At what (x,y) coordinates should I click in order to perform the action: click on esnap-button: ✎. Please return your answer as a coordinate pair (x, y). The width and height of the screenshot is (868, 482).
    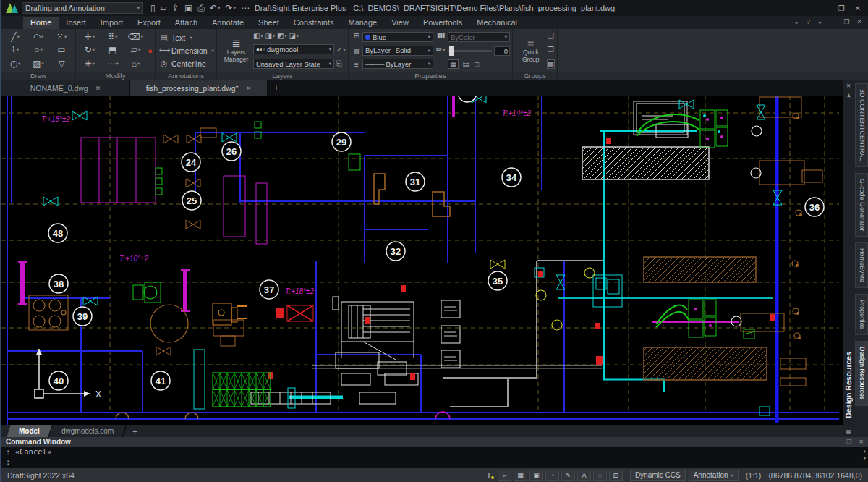
    Looking at the image, I should click on (569, 475).